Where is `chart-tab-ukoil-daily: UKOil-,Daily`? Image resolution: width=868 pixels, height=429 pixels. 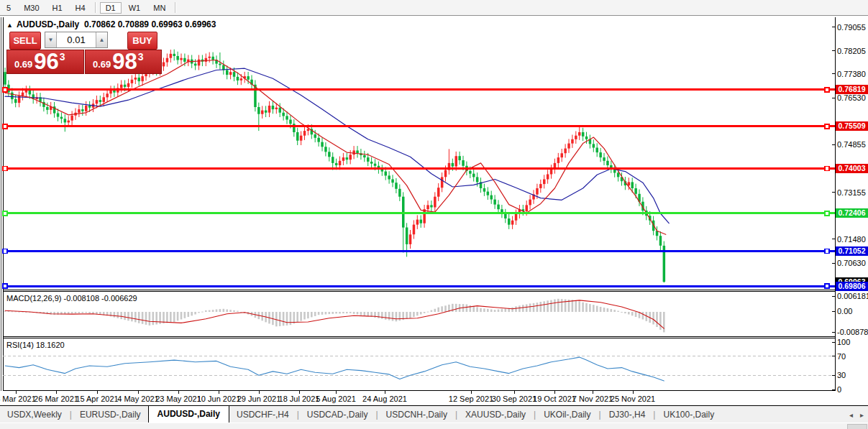
chart-tab-ukoil-daily: UKOil-,Daily is located at coordinates (567, 415).